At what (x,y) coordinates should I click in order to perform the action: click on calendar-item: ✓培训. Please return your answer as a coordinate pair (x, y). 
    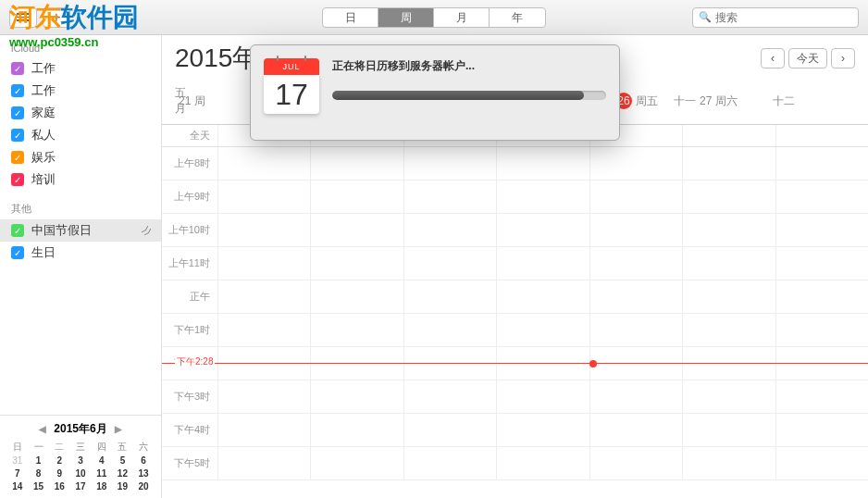
    Looking at the image, I should click on (81, 180).